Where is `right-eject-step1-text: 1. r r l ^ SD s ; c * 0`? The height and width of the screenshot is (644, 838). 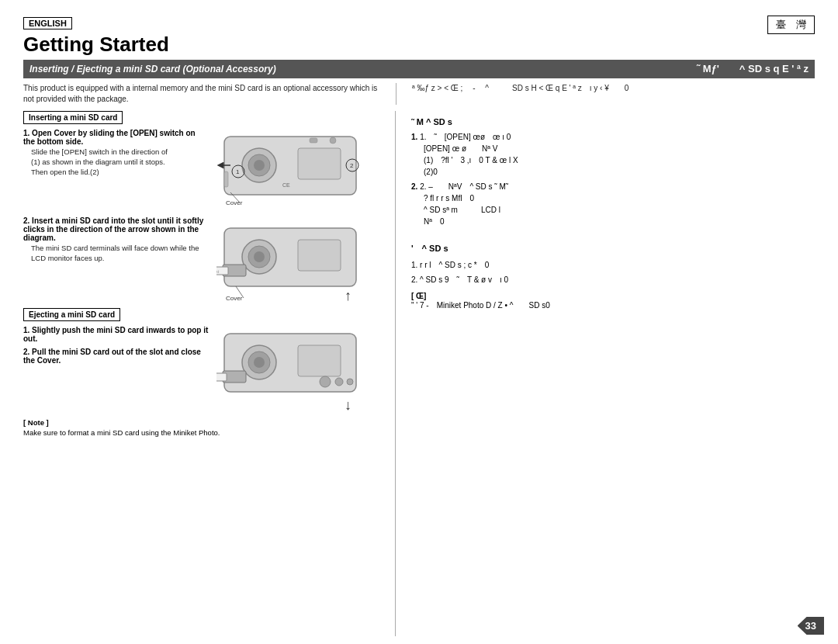 right-eject-step1-text: 1. r r l ^ SD s ; c * 0 is located at coordinates (450, 265).